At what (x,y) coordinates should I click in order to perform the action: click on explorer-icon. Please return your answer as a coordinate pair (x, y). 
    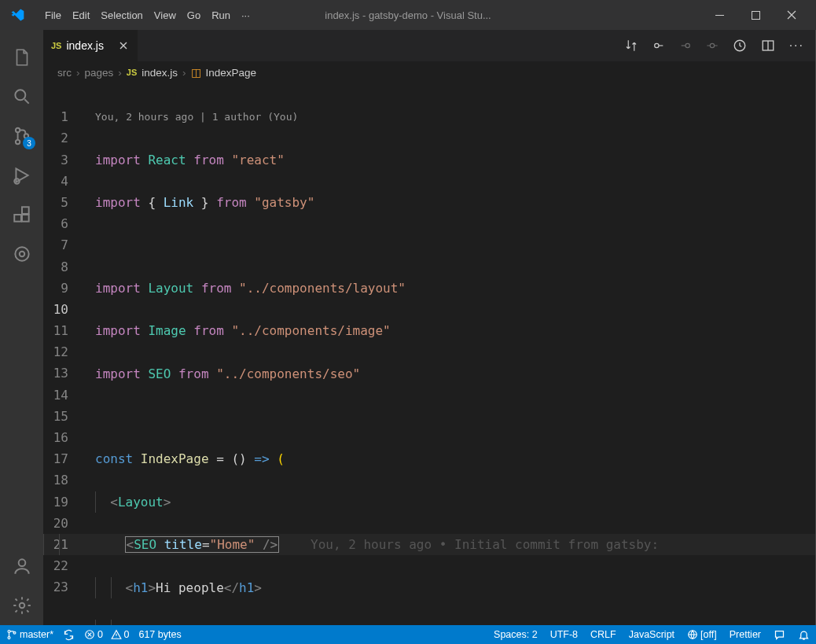
    Looking at the image, I should click on (22, 57).